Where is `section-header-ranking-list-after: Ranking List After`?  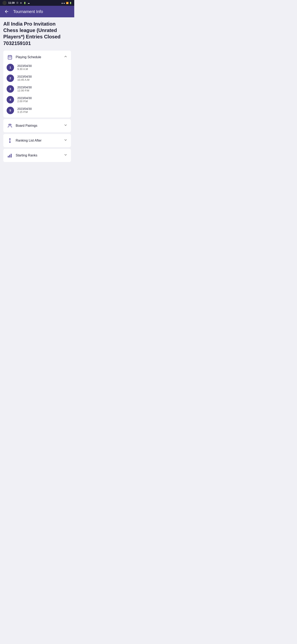 section-header-ranking-list-after: Ranking List After is located at coordinates (37, 140).